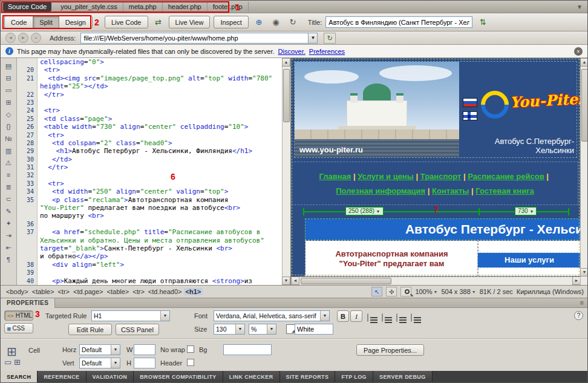 The height and width of the screenshot is (383, 588). I want to click on design-hscroll-thumb, so click(346, 281).